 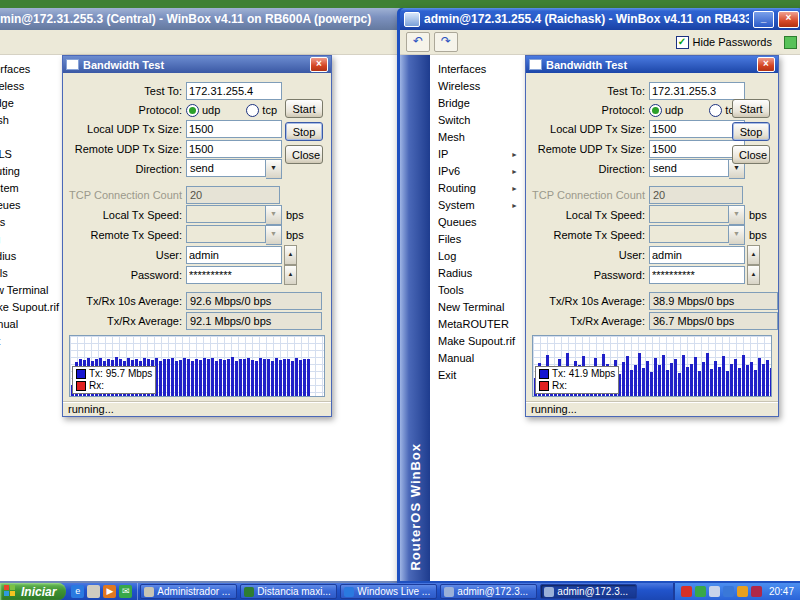 What do you see at coordinates (742, 592) in the screenshot?
I see `update-icon` at bounding box center [742, 592].